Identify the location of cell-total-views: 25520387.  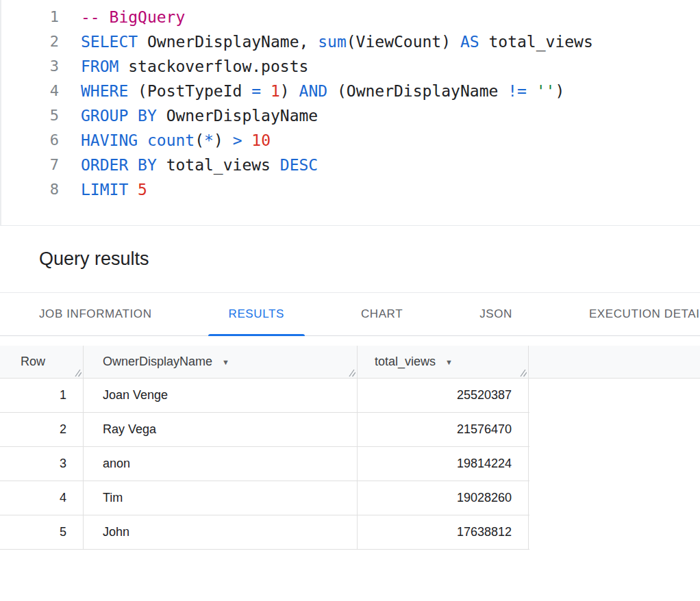
(443, 396).